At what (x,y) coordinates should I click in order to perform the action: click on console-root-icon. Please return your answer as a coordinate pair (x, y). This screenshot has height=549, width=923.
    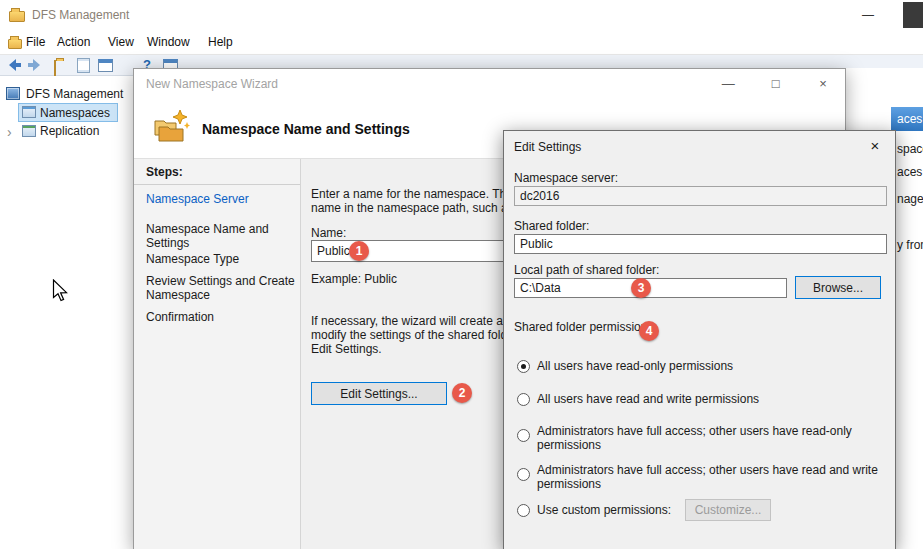
    Looking at the image, I should click on (13, 94).